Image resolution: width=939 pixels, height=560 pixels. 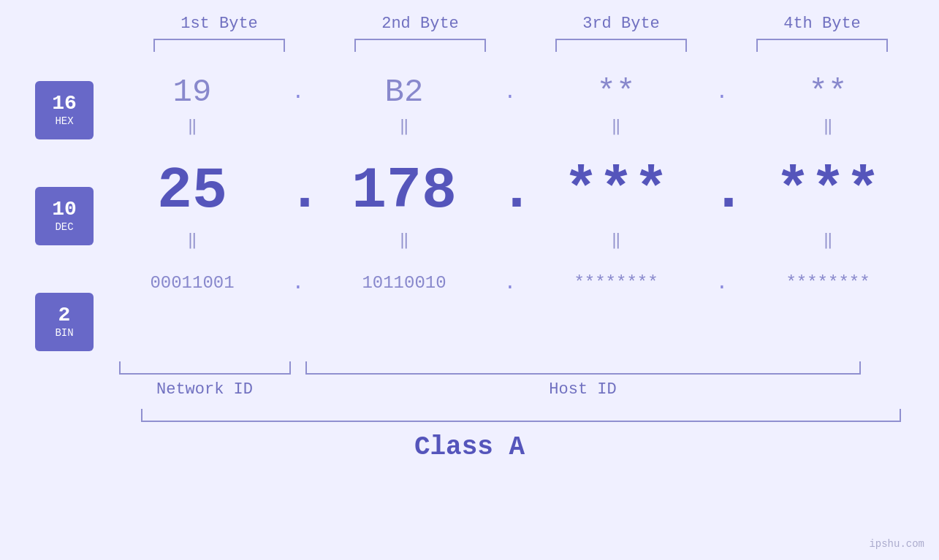 I want to click on bin-cell-3: ********, so click(x=616, y=283).